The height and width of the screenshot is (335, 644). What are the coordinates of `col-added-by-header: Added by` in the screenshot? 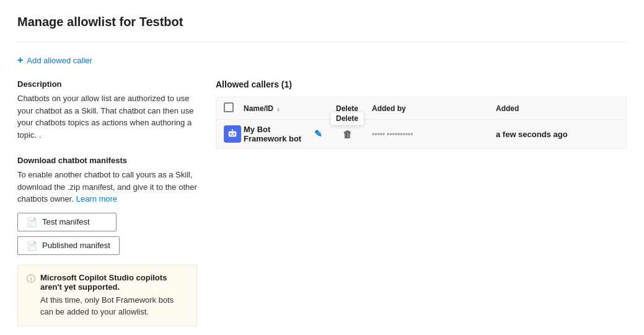 It's located at (434, 109).